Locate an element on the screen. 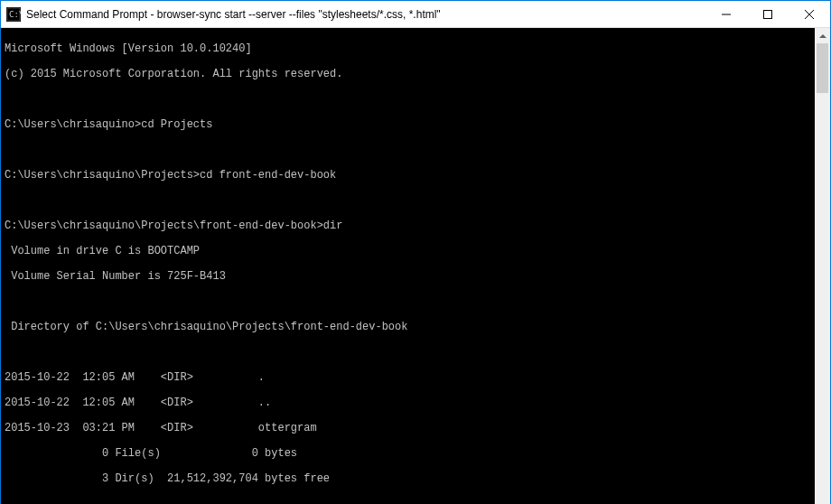 Image resolution: width=831 pixels, height=504 pixels. window-title: Select Command Prompt - browser-sync sta… is located at coordinates (366, 14).